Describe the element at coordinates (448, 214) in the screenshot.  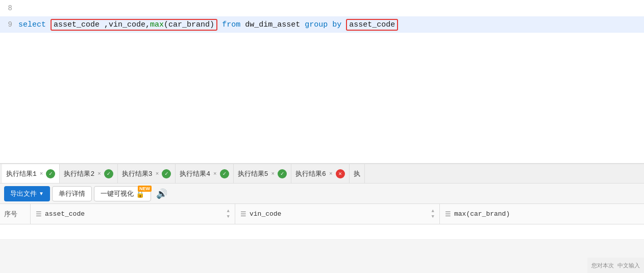
I see `col-max-car-brand-icon: ☰` at that location.